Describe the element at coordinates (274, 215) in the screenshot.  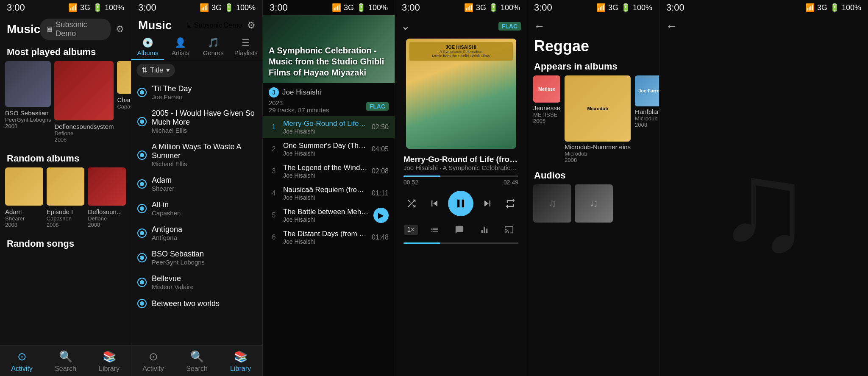
I see `track-num-5: 5` at that location.